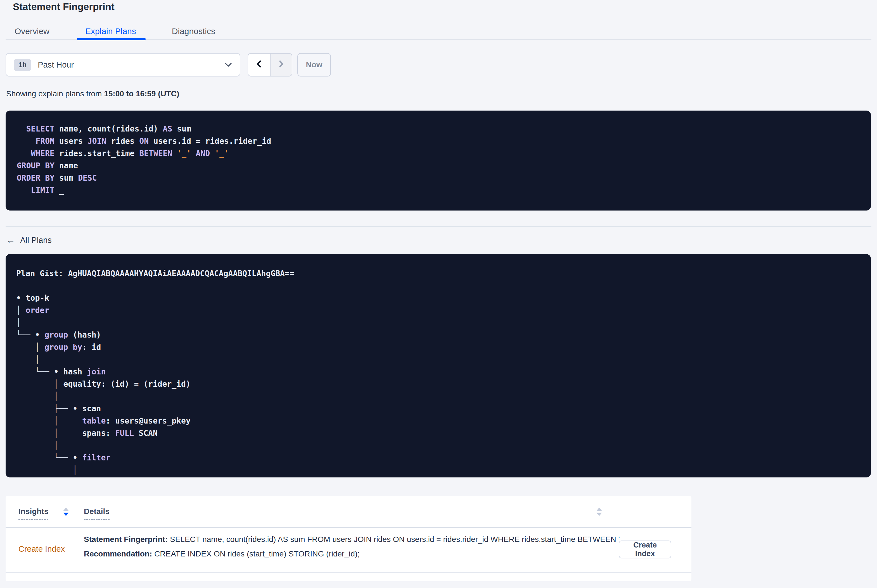  Describe the element at coordinates (133, 31) in the screenshot. I see `tab-bar: Overview Explain Plans Diagnostics` at that location.